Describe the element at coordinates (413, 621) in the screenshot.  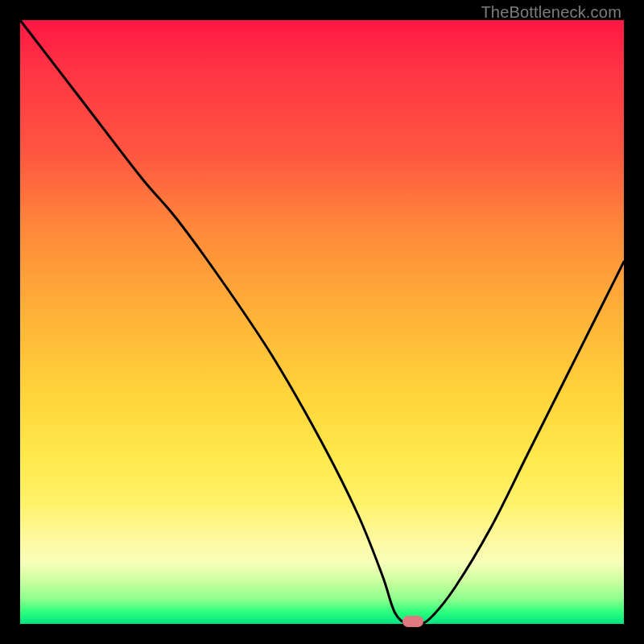
I see `min-marker` at that location.